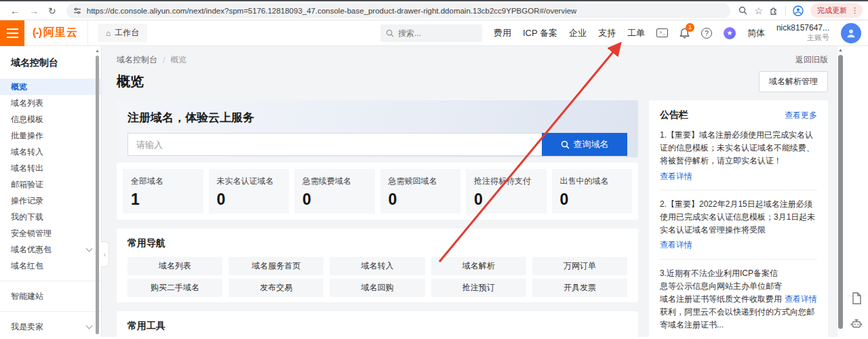  Describe the element at coordinates (50, 152) in the screenshot. I see `sidebar-item-transfer-in: 域名转入` at that location.